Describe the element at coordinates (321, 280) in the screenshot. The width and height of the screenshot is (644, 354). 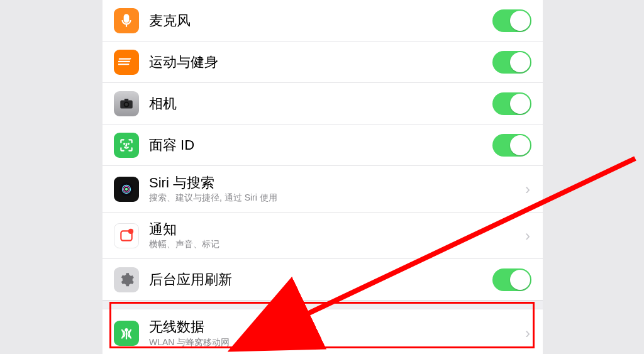
I see `setting-label: 后台应用刷新` at that location.